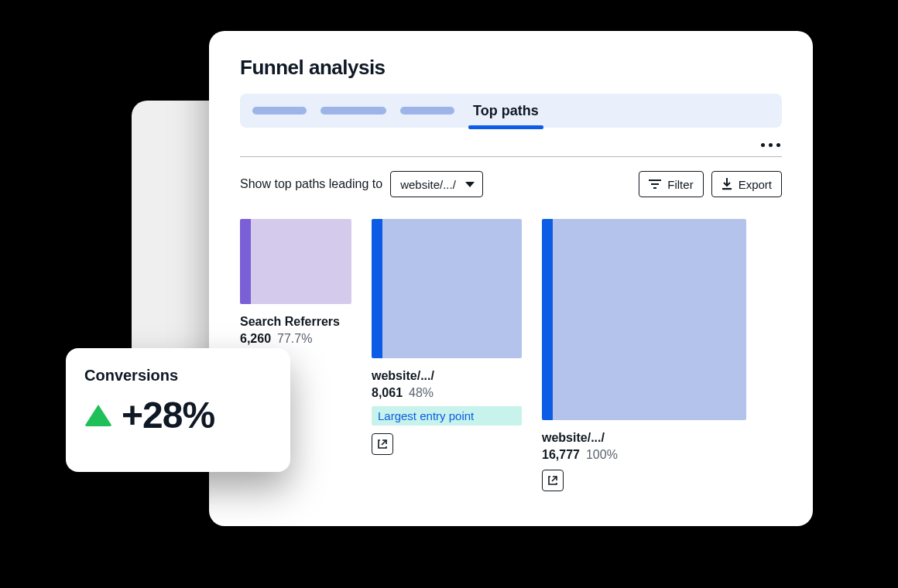  Describe the element at coordinates (421, 393) in the screenshot. I see `funnel-step-percent: 48%` at that location.